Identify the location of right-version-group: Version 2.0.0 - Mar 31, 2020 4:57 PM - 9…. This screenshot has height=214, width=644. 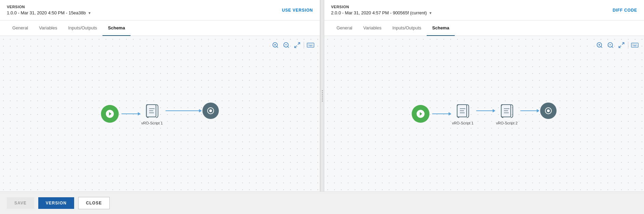
(381, 10).